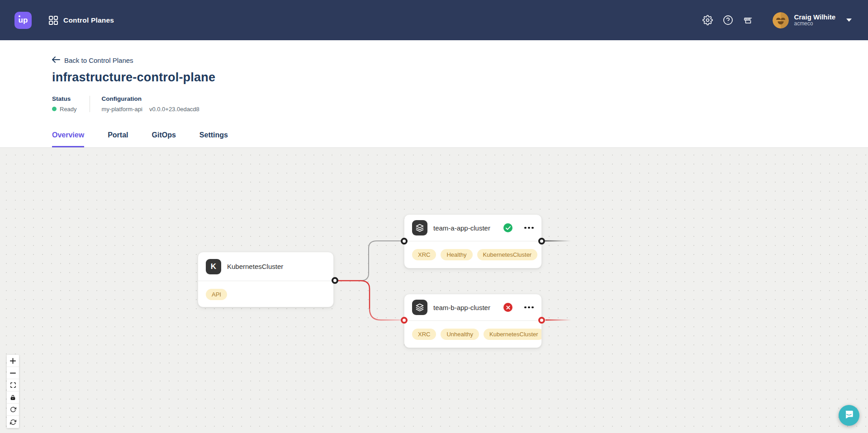 Image resolution: width=868 pixels, height=433 pixels. What do you see at coordinates (404, 241) in the screenshot?
I see `port-team-a-in` at bounding box center [404, 241].